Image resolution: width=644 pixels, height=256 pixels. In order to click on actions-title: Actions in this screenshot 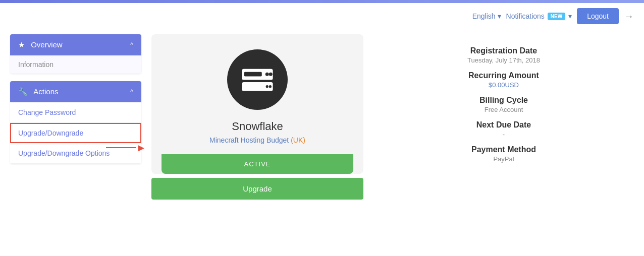, I will do `click(45, 92)`.